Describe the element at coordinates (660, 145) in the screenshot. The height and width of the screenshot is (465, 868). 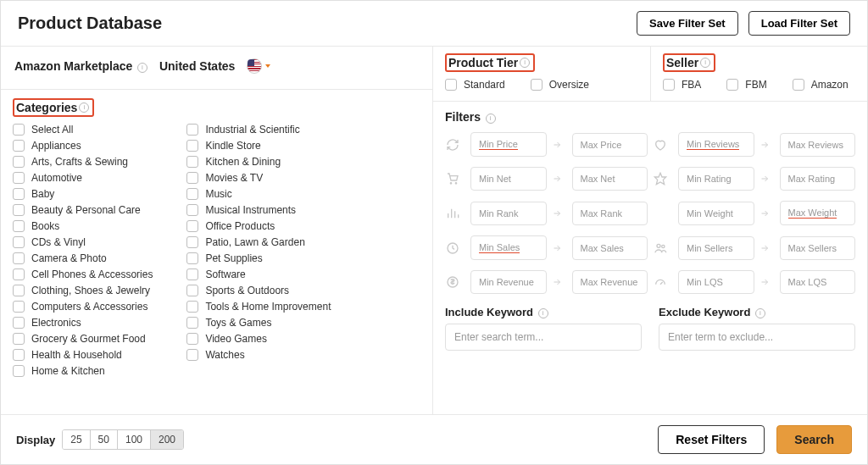
I see `heart-icon` at that location.